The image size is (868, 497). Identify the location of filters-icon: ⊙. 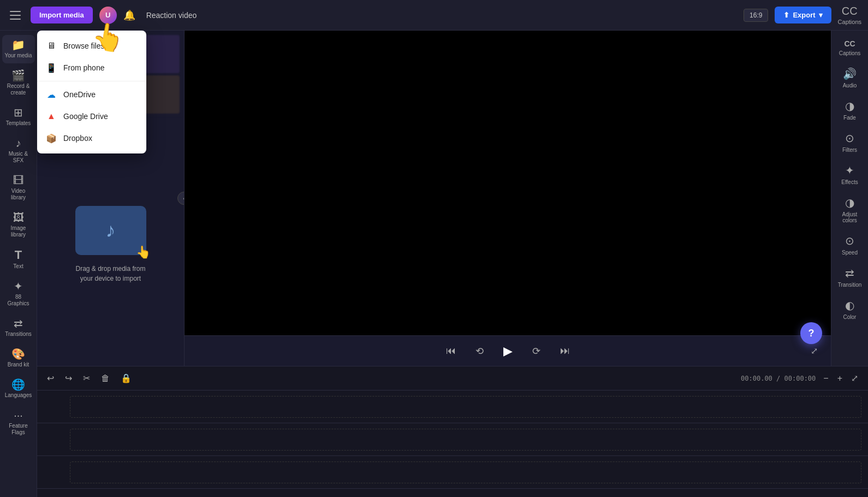
(849, 138).